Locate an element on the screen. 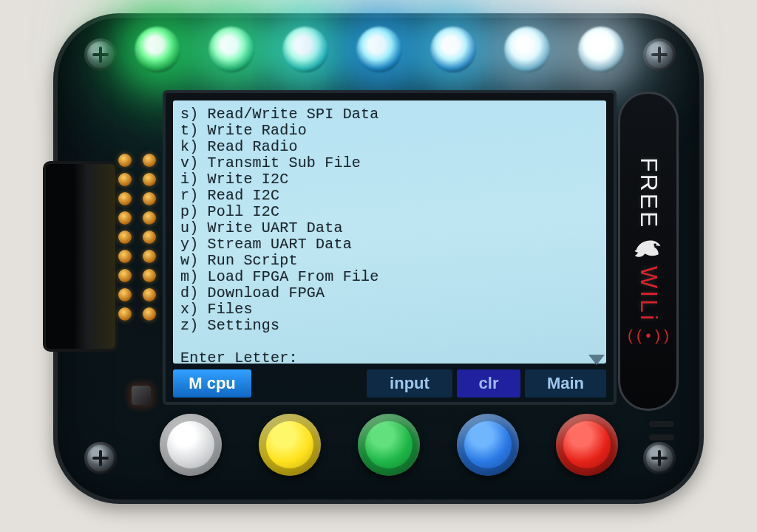 This screenshot has height=532, width=757. side-connector is located at coordinates (81, 256).